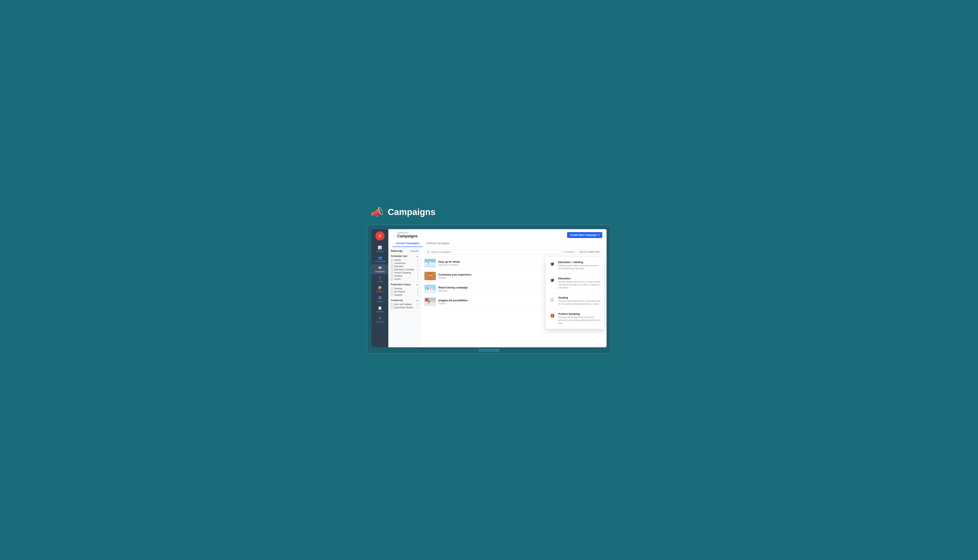 The width and height of the screenshot is (978, 560). I want to click on filter-not-started-checkbox, so click(392, 292).